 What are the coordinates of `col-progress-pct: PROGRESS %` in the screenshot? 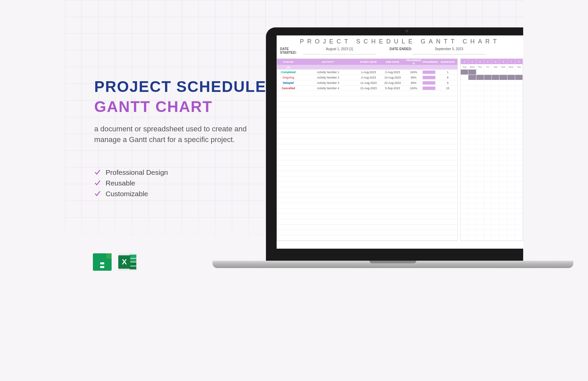 It's located at (414, 62).